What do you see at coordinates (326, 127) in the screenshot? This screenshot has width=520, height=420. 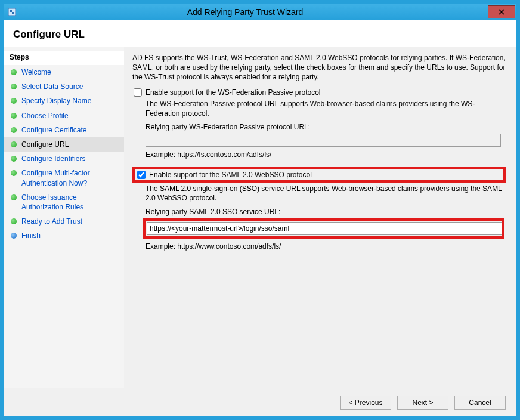 I see `wsfed-url-label: Relying party WS-Federation Passive prot…` at bounding box center [326, 127].